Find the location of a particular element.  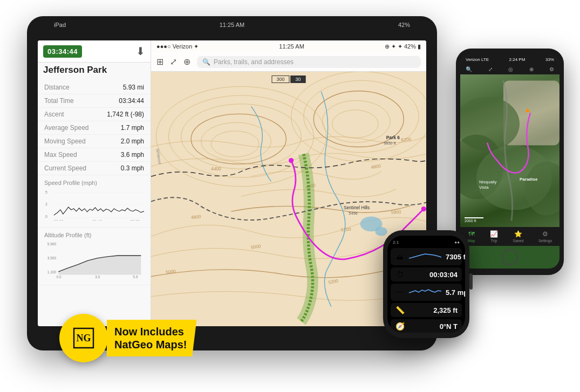

svg-text: 1,100 is located at coordinates (52, 272).